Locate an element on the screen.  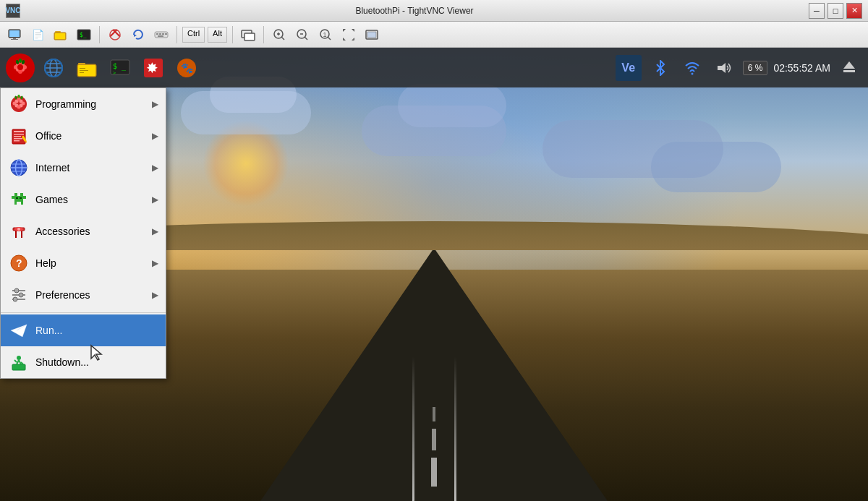
terminal-button: $ _ > is located at coordinates (120, 68).